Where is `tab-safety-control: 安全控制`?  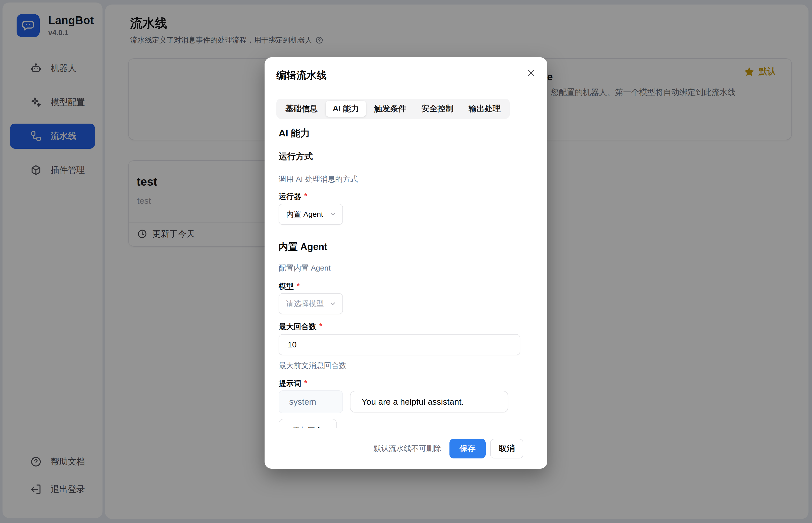
tab-safety-control: 安全控制 is located at coordinates (437, 109).